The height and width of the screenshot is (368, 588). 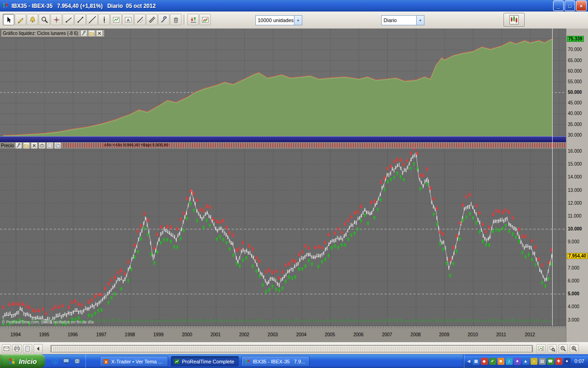 I want to click on scrollbar-thumb, so click(x=292, y=349).